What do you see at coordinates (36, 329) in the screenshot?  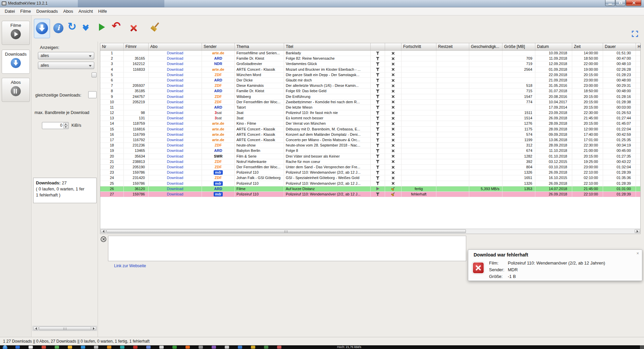 I see `scroll-left-button` at bounding box center [36, 329].